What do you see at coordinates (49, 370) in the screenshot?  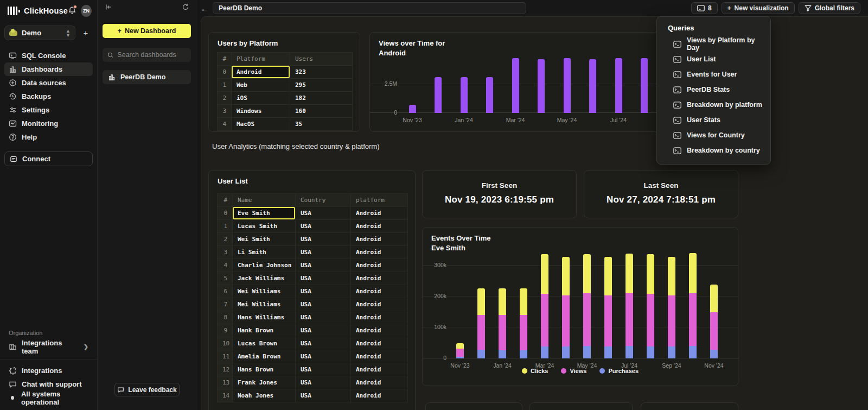 I see `sidebar-item-integrations: Integrations` at bounding box center [49, 370].